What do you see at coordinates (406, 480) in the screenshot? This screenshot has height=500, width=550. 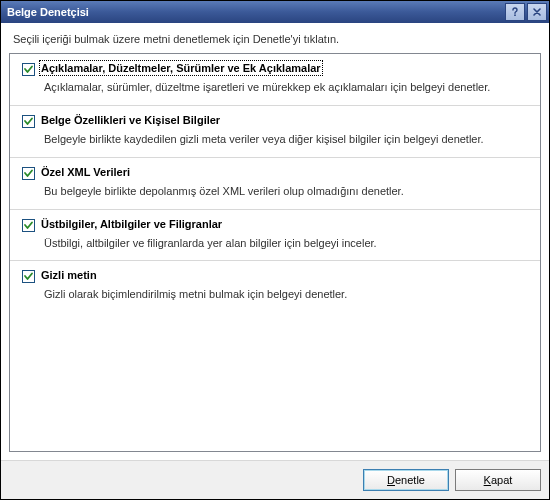 I see `inspect-button: Denetle` at bounding box center [406, 480].